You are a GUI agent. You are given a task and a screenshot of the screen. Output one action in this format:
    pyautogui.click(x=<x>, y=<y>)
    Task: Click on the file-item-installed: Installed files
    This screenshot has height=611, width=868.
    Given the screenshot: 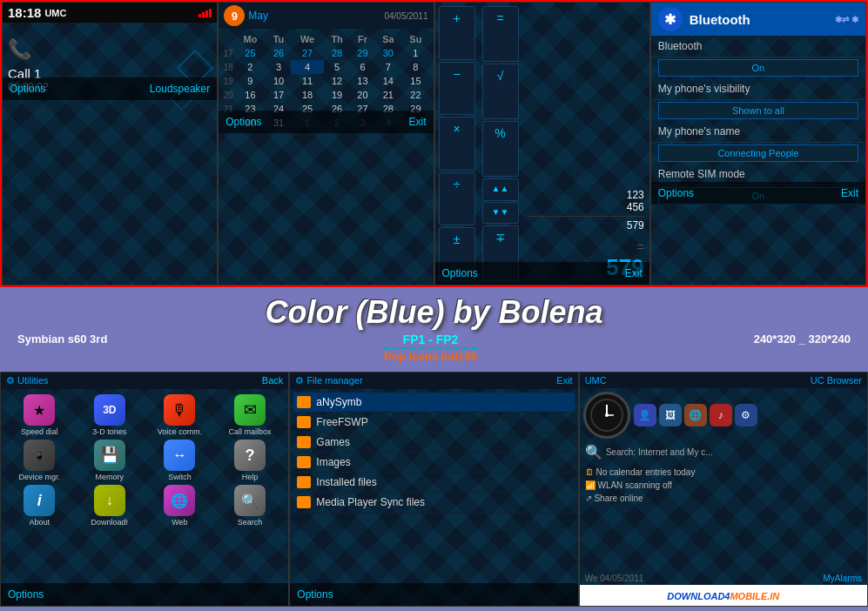 What is the action you would take?
    pyautogui.click(x=434, y=482)
    